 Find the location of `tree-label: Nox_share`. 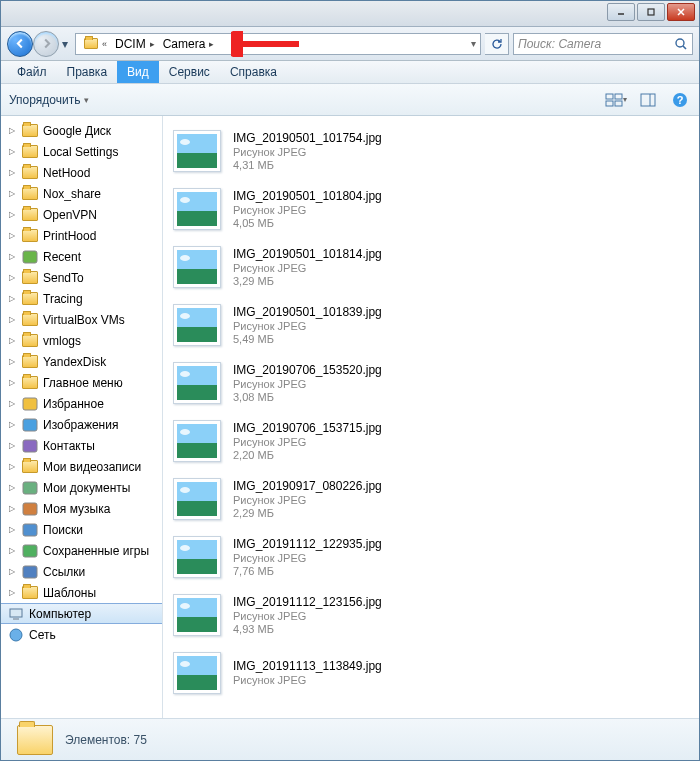

tree-label: Nox_share is located at coordinates (72, 194).